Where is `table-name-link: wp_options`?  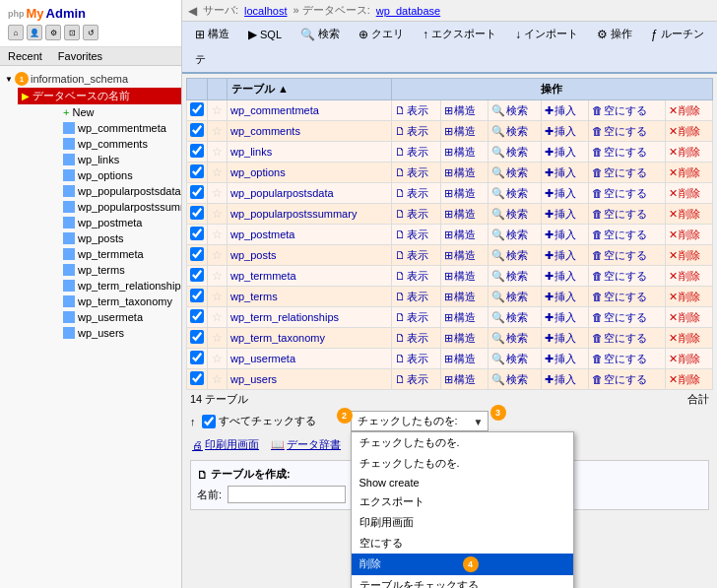 table-name-link: wp_options is located at coordinates (258, 172).